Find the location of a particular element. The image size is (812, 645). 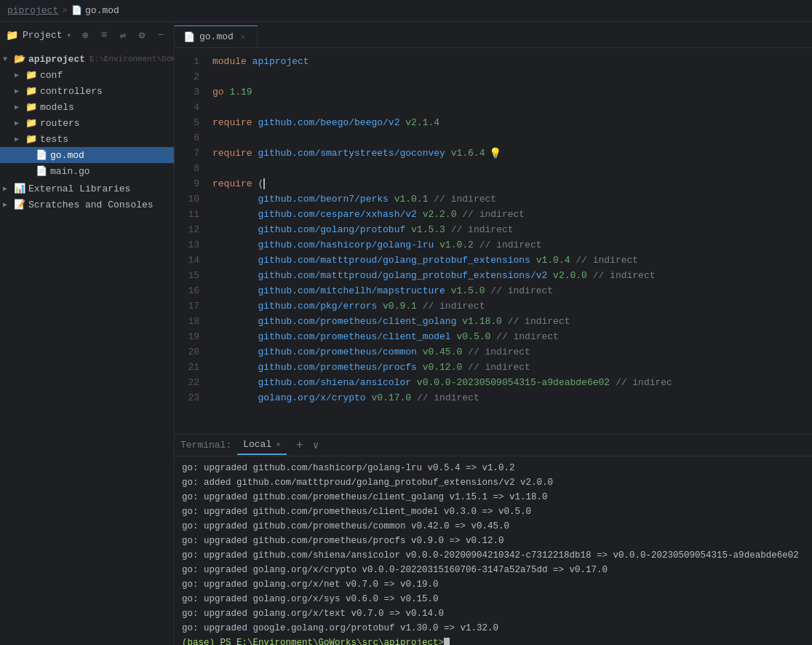

terminal-line: go: upgraded golang.org/x/crypto v0.0.0-… is located at coordinates (493, 570).